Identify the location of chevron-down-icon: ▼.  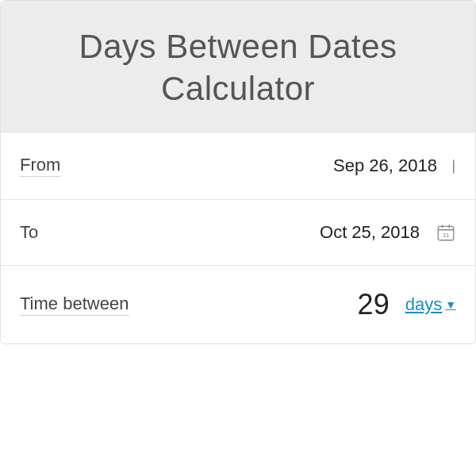
(451, 305).